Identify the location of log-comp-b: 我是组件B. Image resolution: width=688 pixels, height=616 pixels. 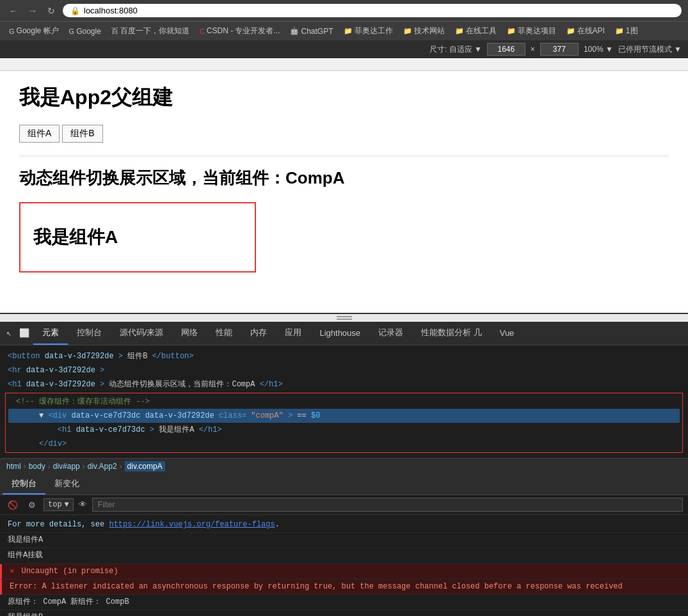
(344, 613).